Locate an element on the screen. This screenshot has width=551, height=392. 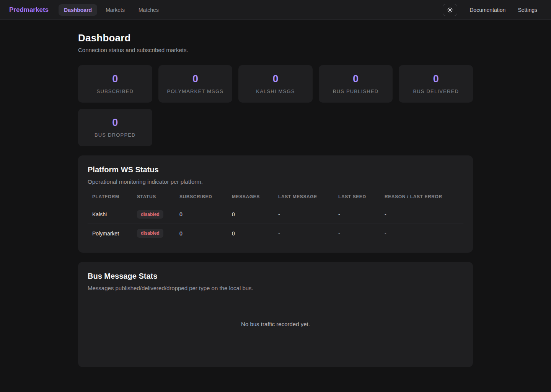
stat-label: SUBSCRIBED is located at coordinates (116, 91).